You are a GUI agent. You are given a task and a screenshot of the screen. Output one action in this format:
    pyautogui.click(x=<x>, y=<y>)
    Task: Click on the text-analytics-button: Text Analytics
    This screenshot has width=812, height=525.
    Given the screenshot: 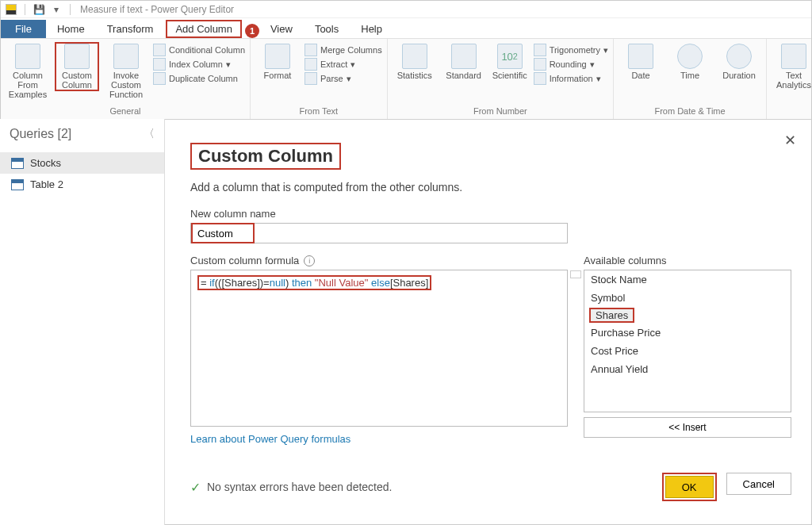 What is the action you would take?
    pyautogui.click(x=791, y=66)
    